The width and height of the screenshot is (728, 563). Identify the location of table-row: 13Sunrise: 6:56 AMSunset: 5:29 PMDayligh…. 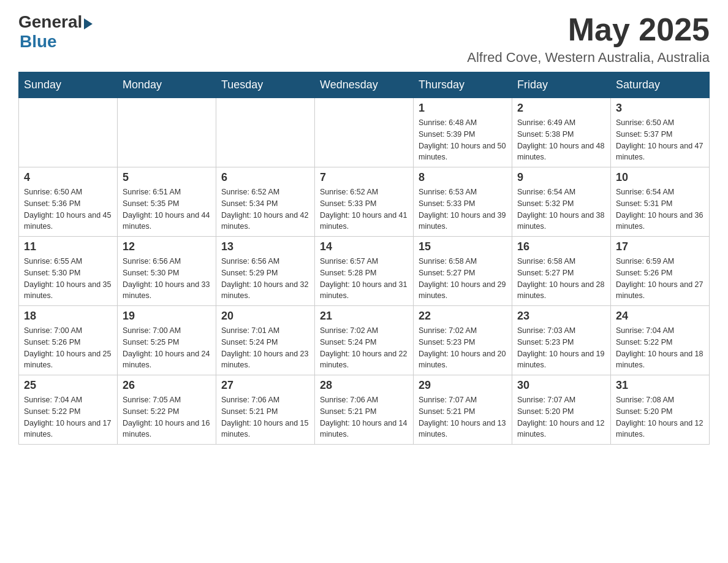
(266, 271).